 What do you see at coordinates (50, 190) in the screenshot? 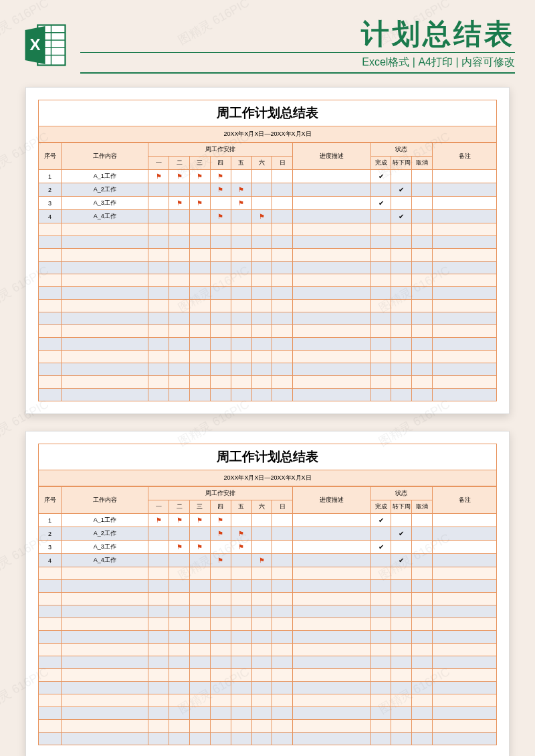
I see `cell-seq: 2` at bounding box center [50, 190].